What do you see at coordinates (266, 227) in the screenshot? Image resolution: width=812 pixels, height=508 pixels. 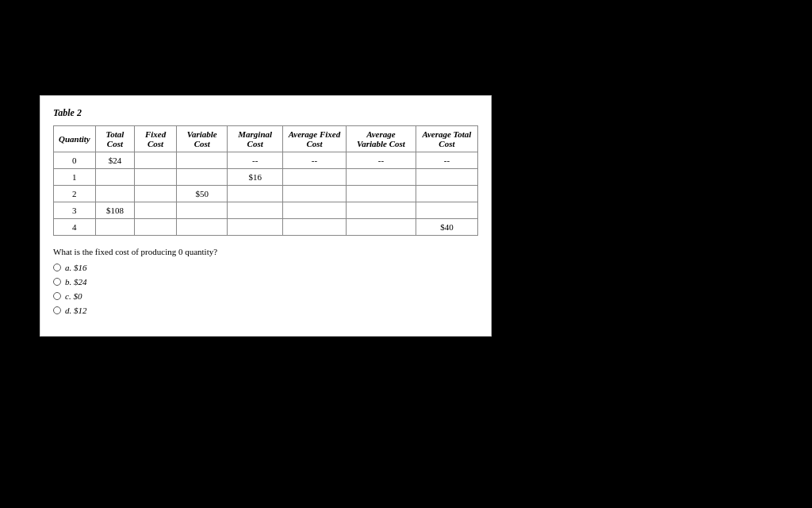 I see `table-row: 4$40` at bounding box center [266, 227].